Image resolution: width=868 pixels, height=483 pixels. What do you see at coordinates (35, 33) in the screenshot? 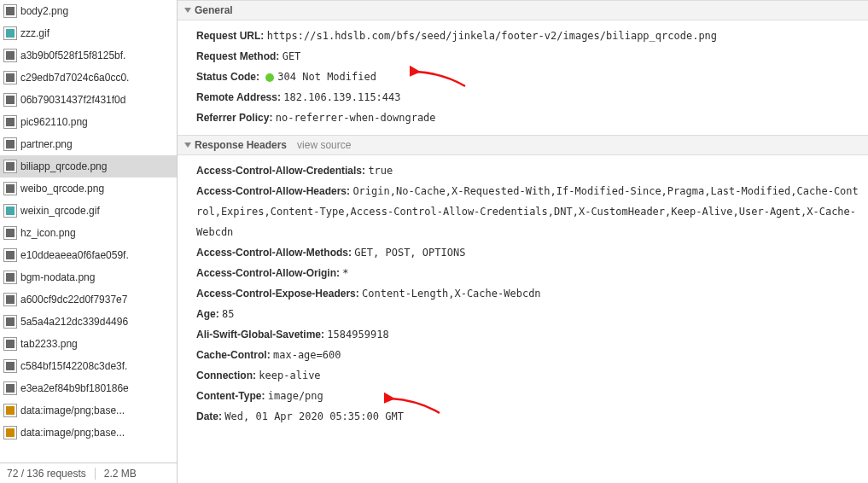
I see `request-name: zzz.gif` at bounding box center [35, 33].